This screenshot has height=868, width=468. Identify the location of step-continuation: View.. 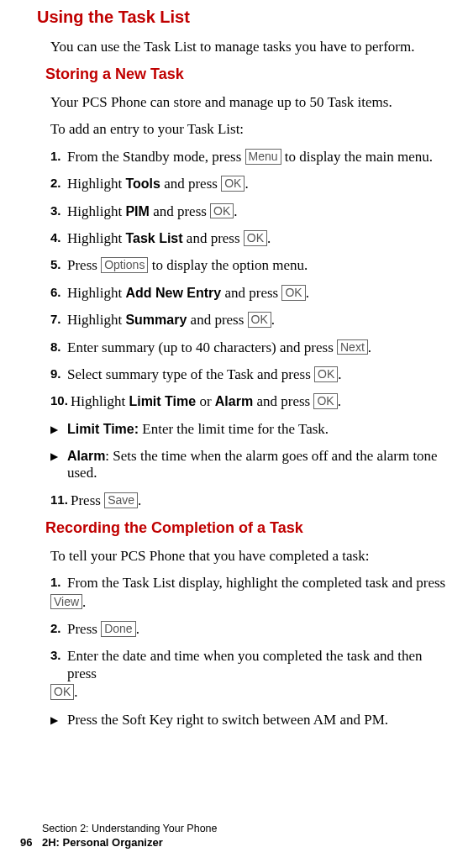
(252, 602).